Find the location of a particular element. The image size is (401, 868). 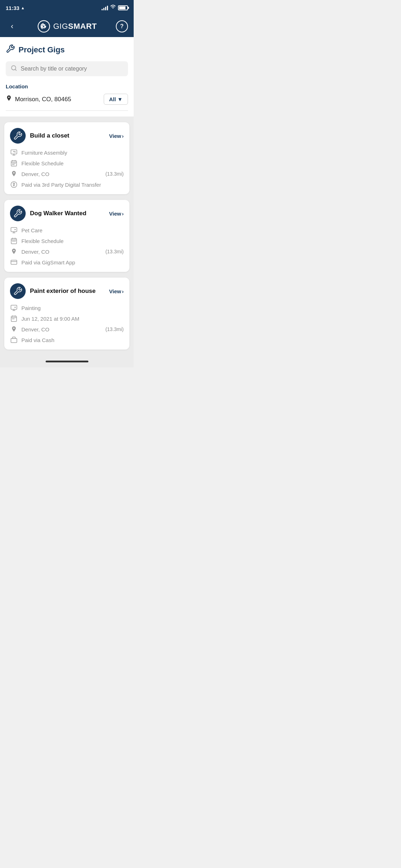

chevron-down-icon: ▼ is located at coordinates (120, 99).